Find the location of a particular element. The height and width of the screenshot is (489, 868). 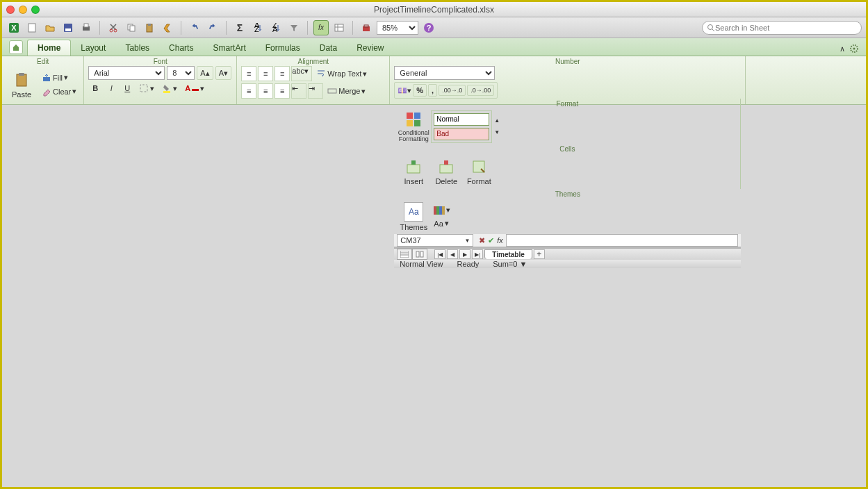

sheet-tab-timetable: Timetable is located at coordinates (509, 254).